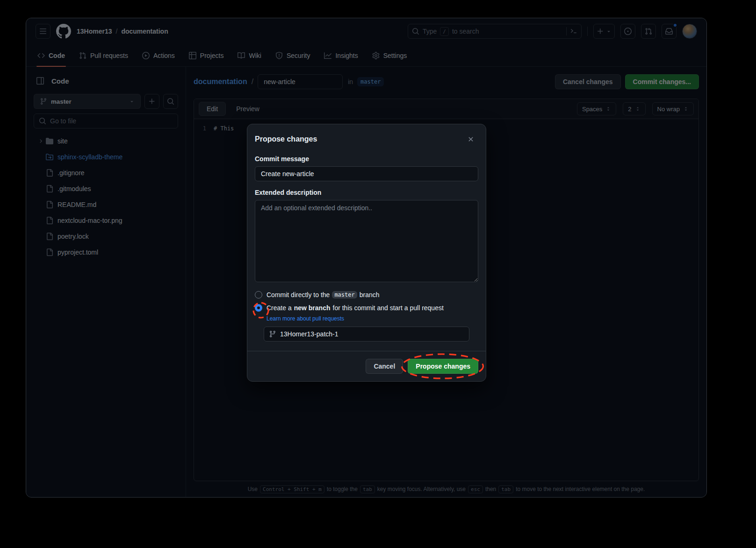  What do you see at coordinates (367, 366) in the screenshot?
I see `dialog-footer: Cancel Propose changes` at bounding box center [367, 366].